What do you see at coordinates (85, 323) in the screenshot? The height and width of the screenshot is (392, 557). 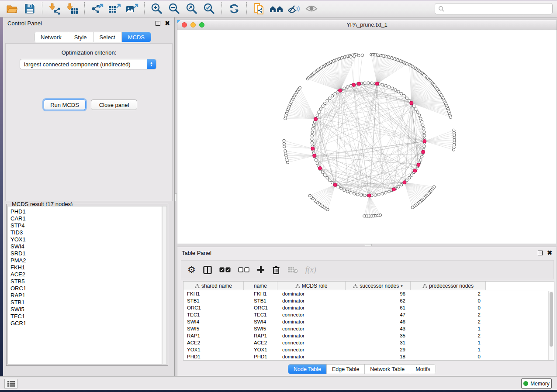 I see `mcds-result-item: GCR1` at bounding box center [85, 323].